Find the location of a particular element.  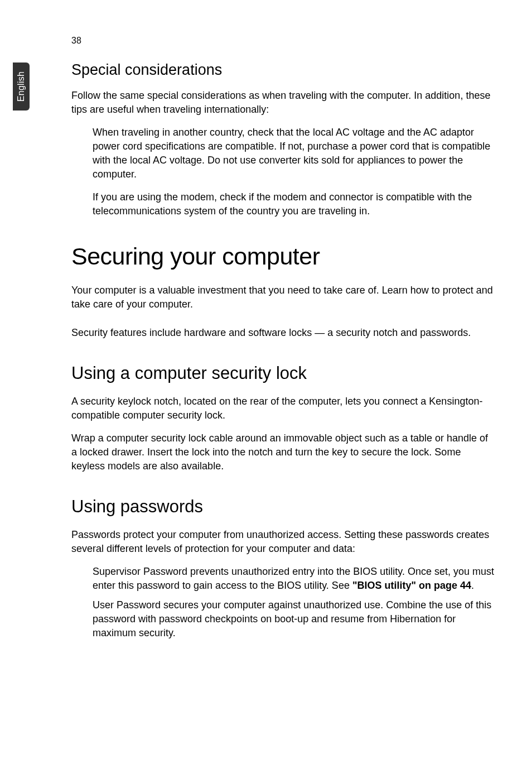

language-tab-label: English is located at coordinates (21, 87).